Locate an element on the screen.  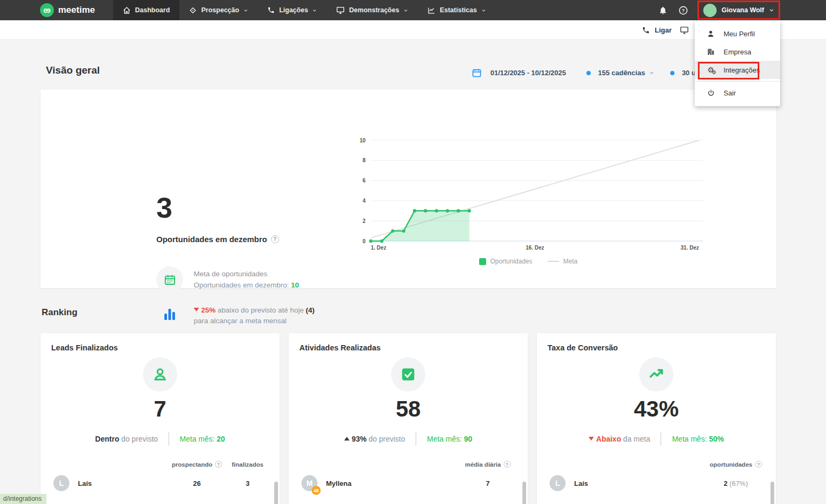
goal-block: Meta de oportunidades Oportunidades em d… is located at coordinates (227, 279).